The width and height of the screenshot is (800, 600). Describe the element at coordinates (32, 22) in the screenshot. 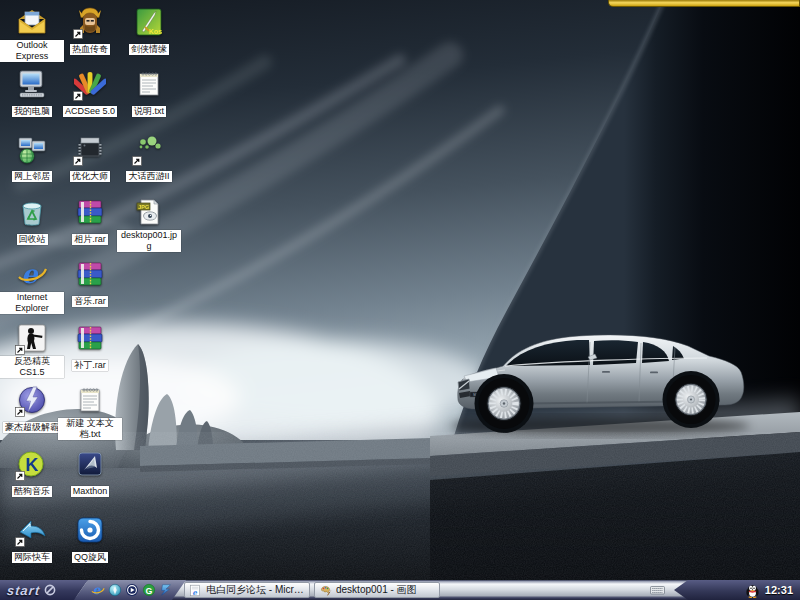

I see `mail-icon` at that location.